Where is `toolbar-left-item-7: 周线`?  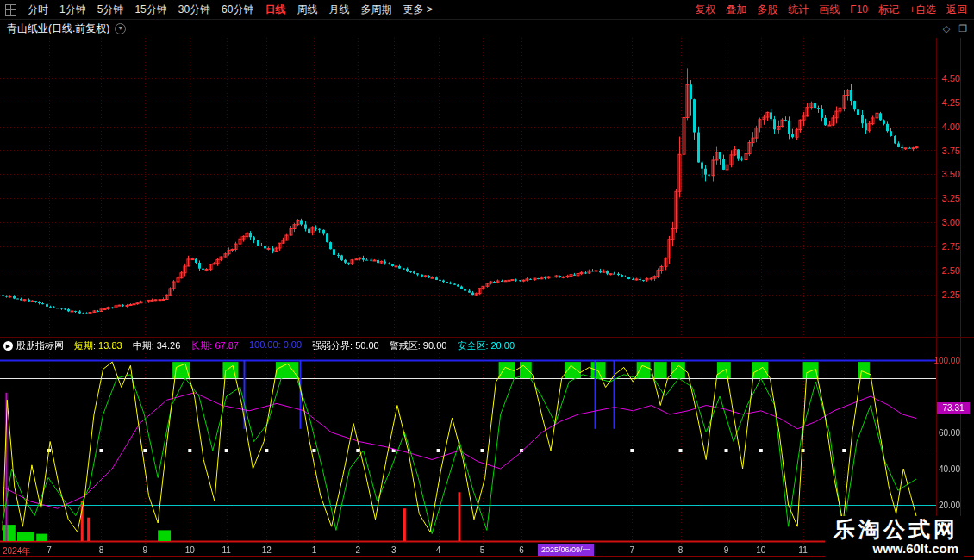 toolbar-left-item-7: 周线 is located at coordinates (307, 9).